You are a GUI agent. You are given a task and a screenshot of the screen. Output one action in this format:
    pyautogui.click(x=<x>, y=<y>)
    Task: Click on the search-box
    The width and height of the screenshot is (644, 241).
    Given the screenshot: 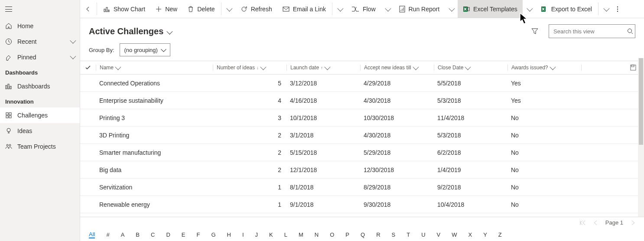 What is the action you would take?
    pyautogui.click(x=592, y=31)
    